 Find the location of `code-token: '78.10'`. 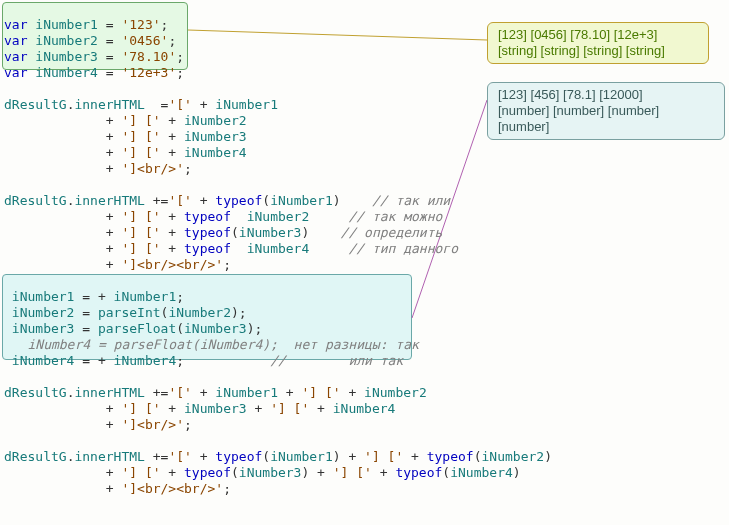

code-token: '78.10' is located at coordinates (148, 56).